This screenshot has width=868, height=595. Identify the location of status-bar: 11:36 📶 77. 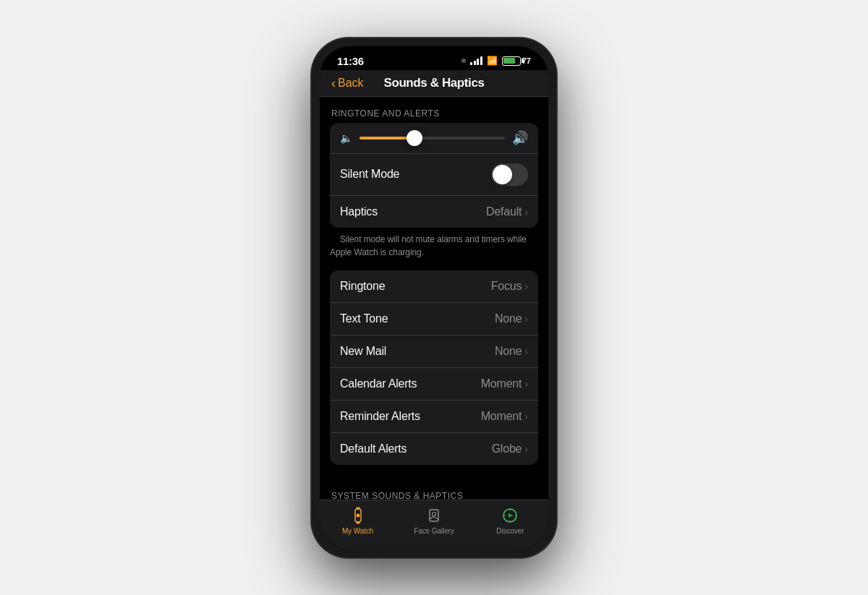
(434, 58).